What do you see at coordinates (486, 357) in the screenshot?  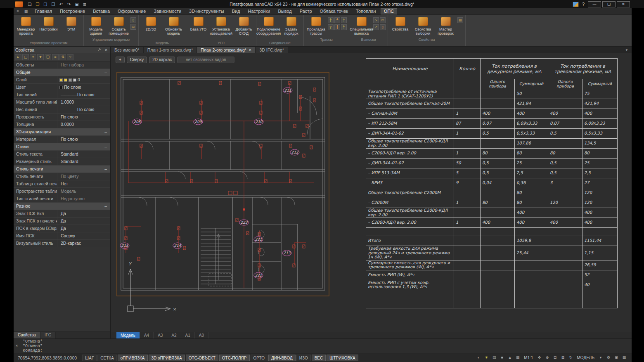 I see `hint-icon: ☀` at bounding box center [486, 357].